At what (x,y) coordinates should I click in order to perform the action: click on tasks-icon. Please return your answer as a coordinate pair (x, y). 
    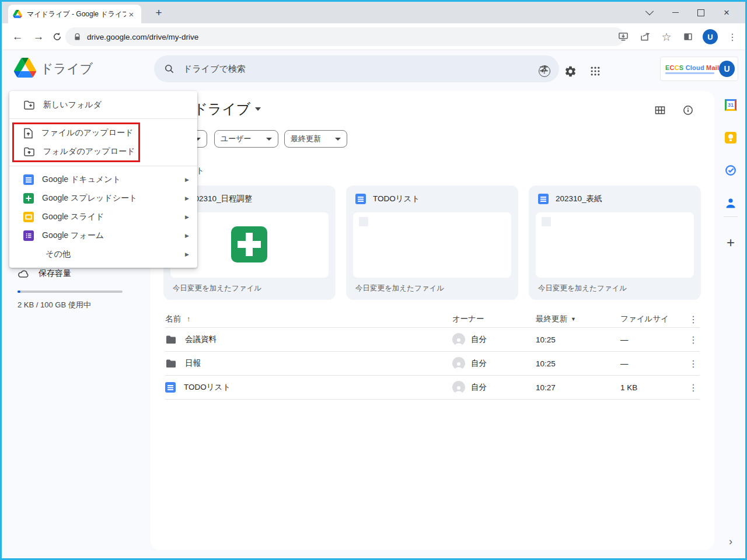
    Looking at the image, I should click on (731, 170).